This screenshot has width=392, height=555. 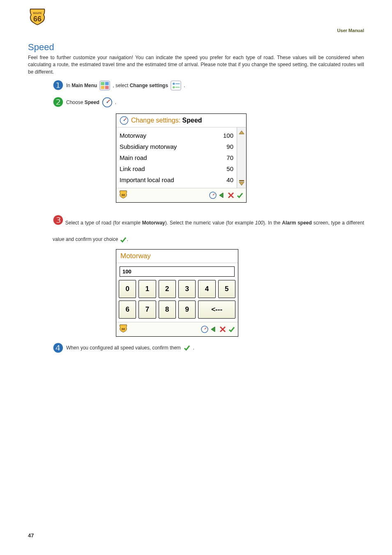 What do you see at coordinates (127, 310) in the screenshot?
I see `key-6: 6` at bounding box center [127, 310].